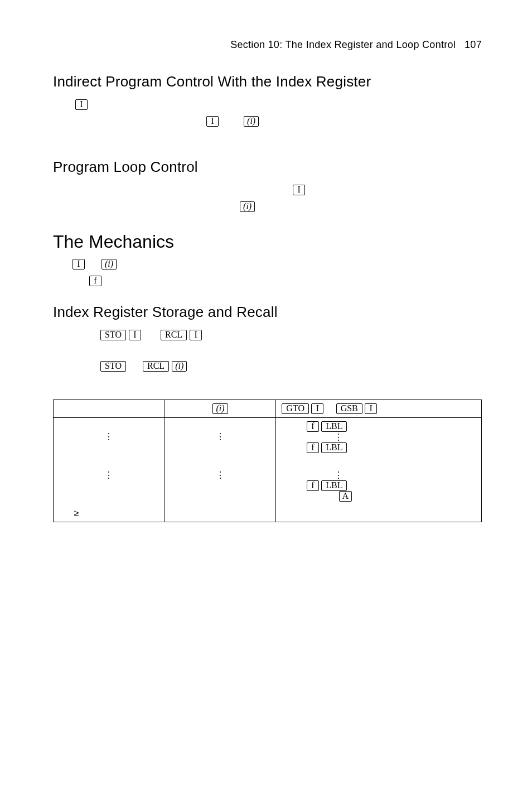 This screenshot has width=532, height=799. Describe the element at coordinates (343, 45) in the screenshot. I see `section-title: Section 10: The Index Register and Loop …` at that location.